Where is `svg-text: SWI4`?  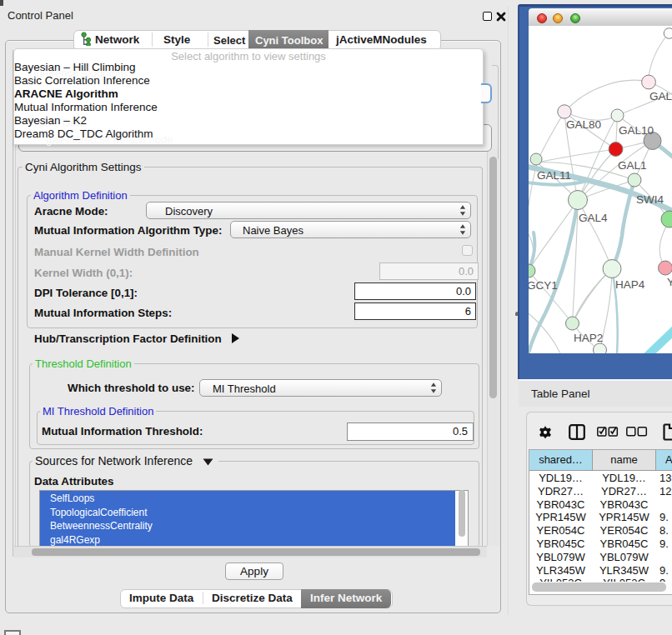 svg-text: SWI4 is located at coordinates (650, 200).